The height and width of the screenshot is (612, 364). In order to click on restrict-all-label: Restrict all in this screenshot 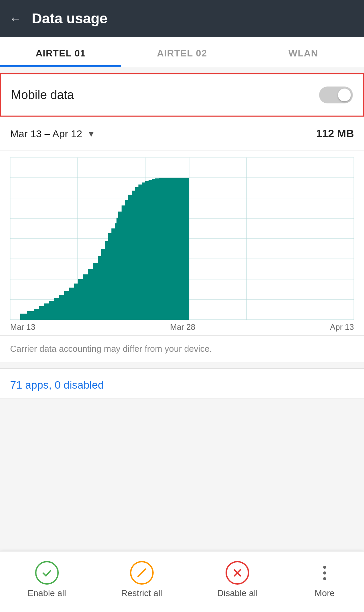, I will do `click(142, 593)`.